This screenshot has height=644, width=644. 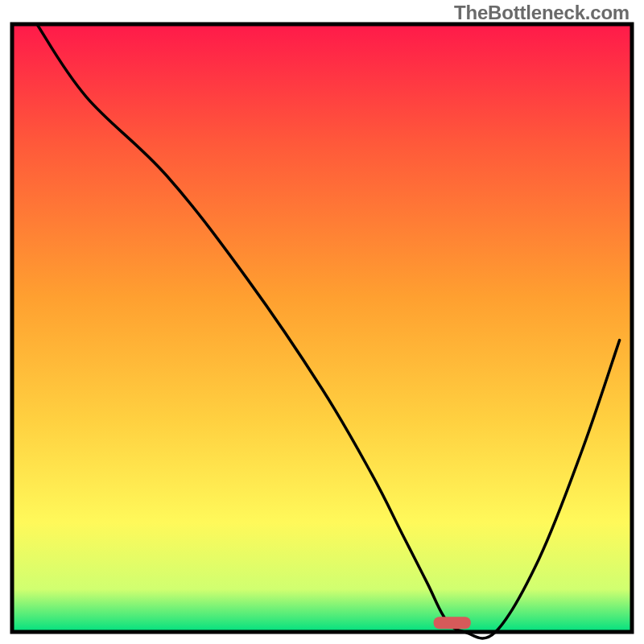 What do you see at coordinates (542, 13) in the screenshot?
I see `watermark-text: TheBottleneck.com` at bounding box center [542, 13].